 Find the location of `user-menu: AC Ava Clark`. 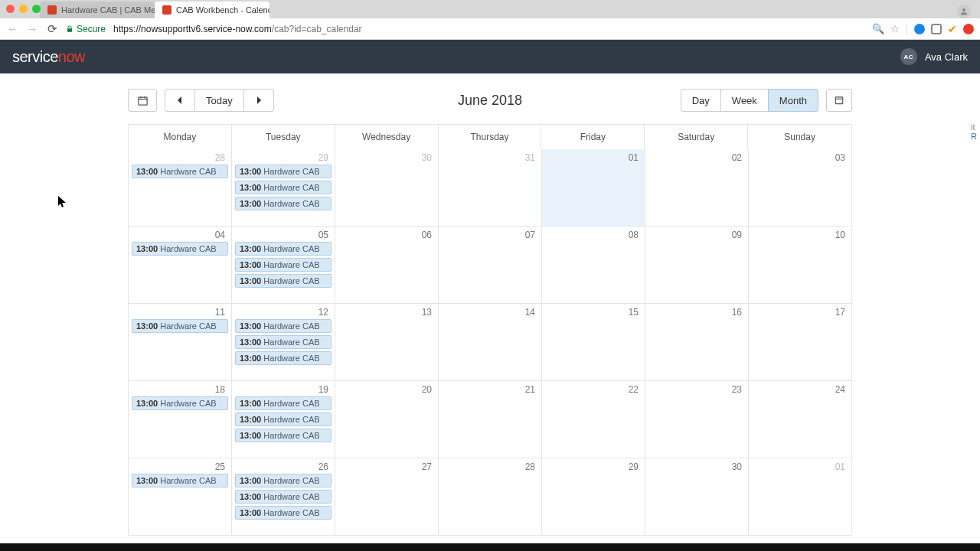

user-menu: AC Ava Clark is located at coordinates (934, 57).